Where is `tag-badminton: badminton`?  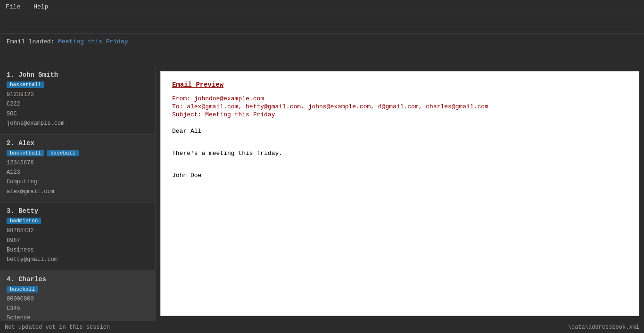 tag-badminton: badminton is located at coordinates (24, 221).